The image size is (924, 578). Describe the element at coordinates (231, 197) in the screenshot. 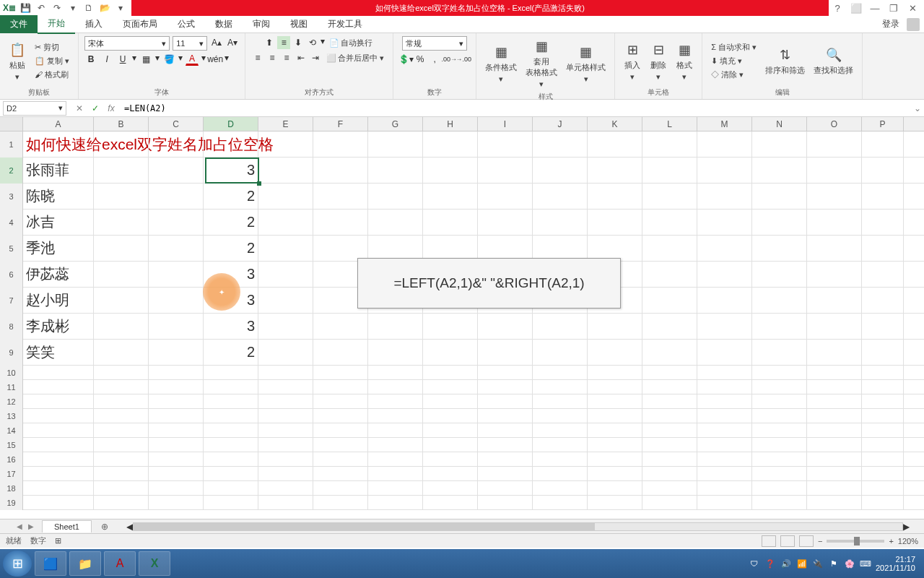

I see `cell: 2` at that location.